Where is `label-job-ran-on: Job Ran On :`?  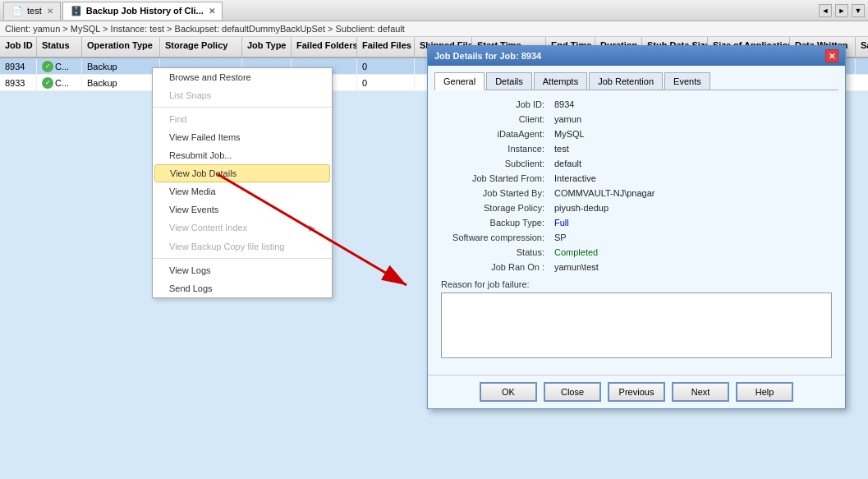
label-job-ran-on: Job Ran On : is located at coordinates (492, 267).